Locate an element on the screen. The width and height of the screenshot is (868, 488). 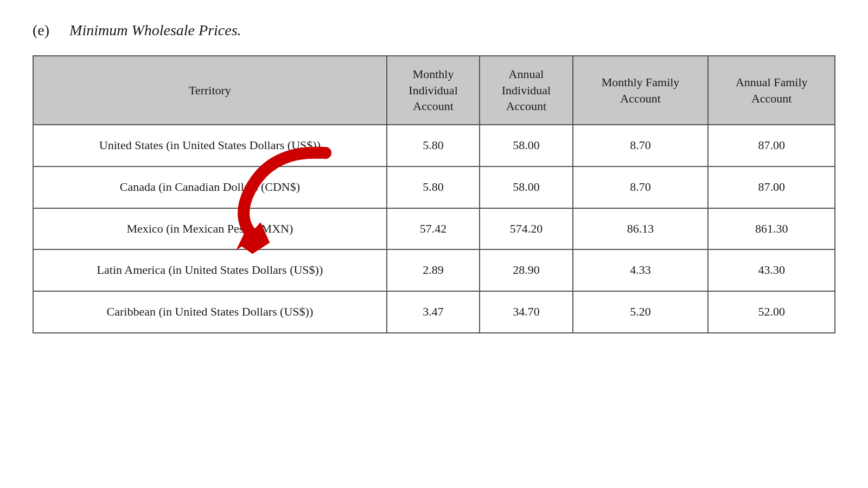
cell-territory: Mexico (in Mexican Pesos (MXN) is located at coordinates (210, 229).